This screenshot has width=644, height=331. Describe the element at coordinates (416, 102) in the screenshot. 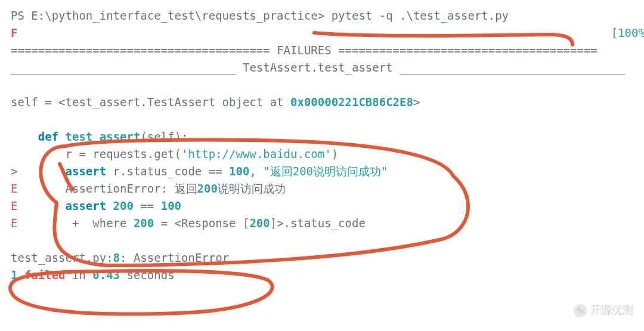

I see `self-repr-post: >` at that location.